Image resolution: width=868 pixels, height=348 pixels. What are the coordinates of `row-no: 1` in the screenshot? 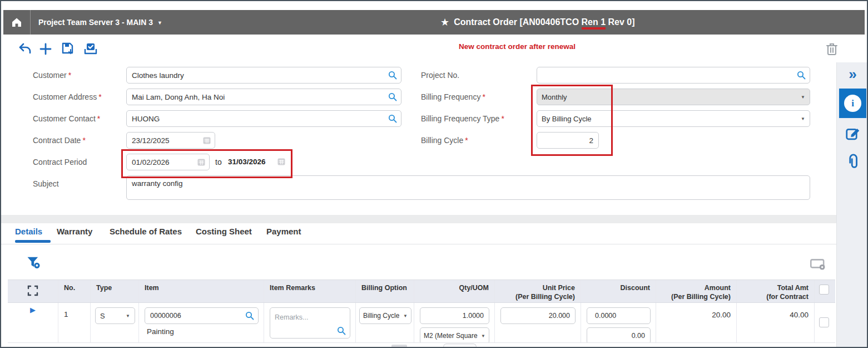 It's located at (74, 323).